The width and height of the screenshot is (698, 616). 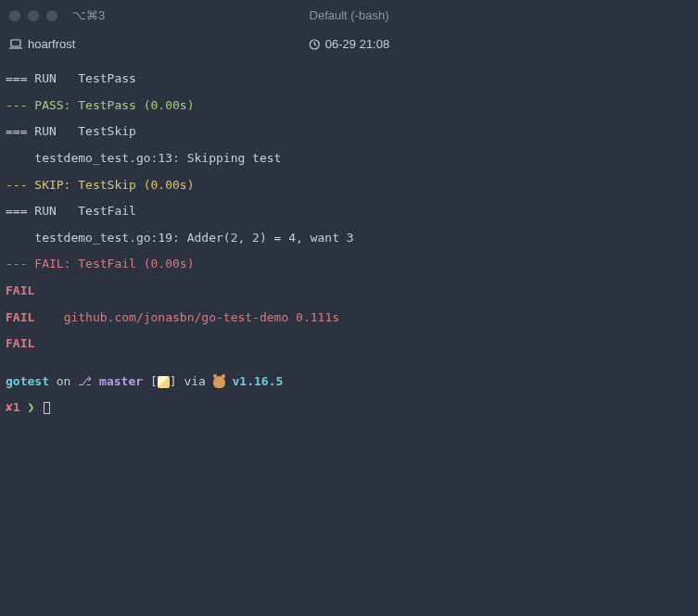 What do you see at coordinates (28, 408) in the screenshot?
I see `prompt-arrow: ❯` at bounding box center [28, 408].